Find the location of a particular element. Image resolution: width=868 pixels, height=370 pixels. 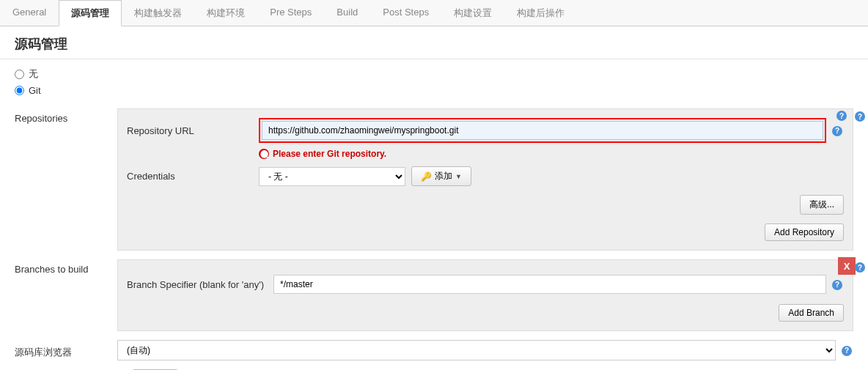

add-cred-label: 添加 is located at coordinates (444, 176).